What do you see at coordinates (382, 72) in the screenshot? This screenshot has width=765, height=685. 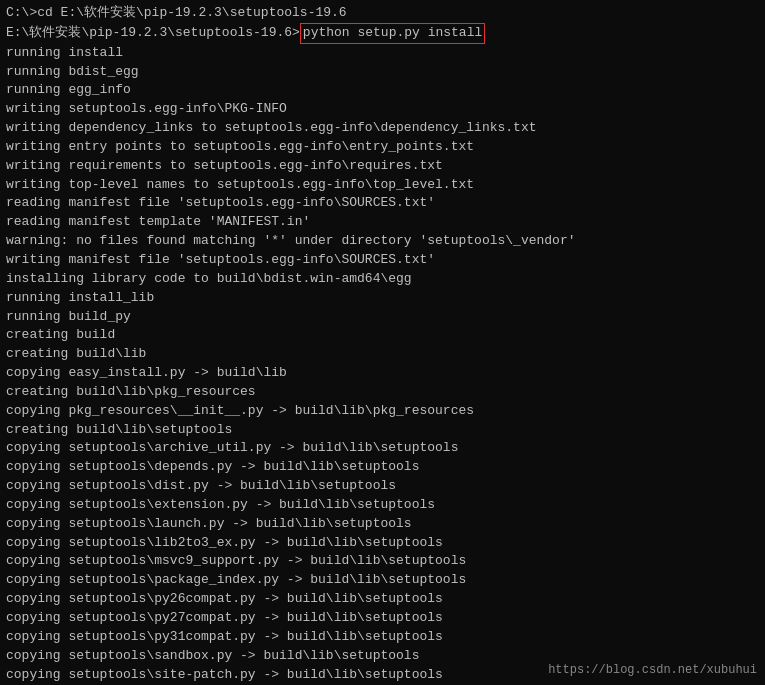 I see `terminal-line: running bdist_egg` at bounding box center [382, 72].